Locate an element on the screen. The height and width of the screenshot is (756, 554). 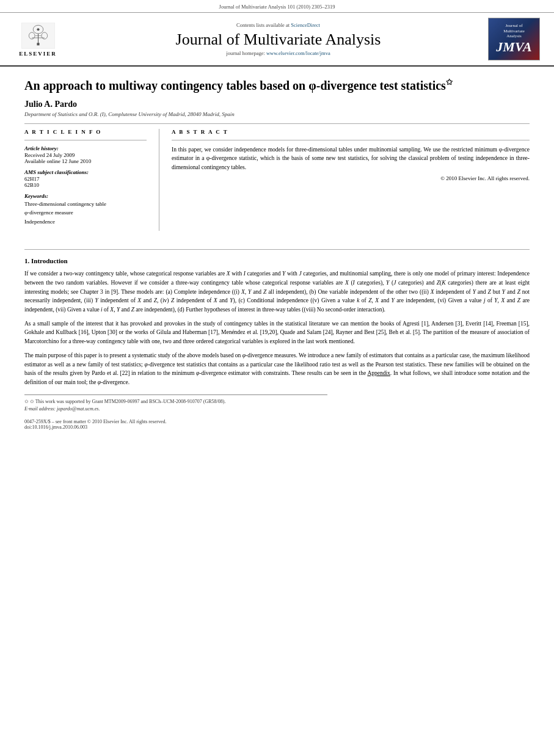
article-info-abstract-columns: A R T I C L E I N F O Article history: R… is located at coordinates (277, 180).